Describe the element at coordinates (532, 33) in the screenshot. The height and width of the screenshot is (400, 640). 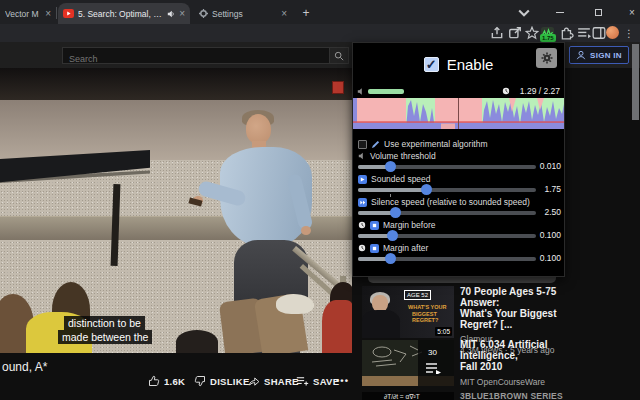
I see `bookmark-star-icon` at that location.